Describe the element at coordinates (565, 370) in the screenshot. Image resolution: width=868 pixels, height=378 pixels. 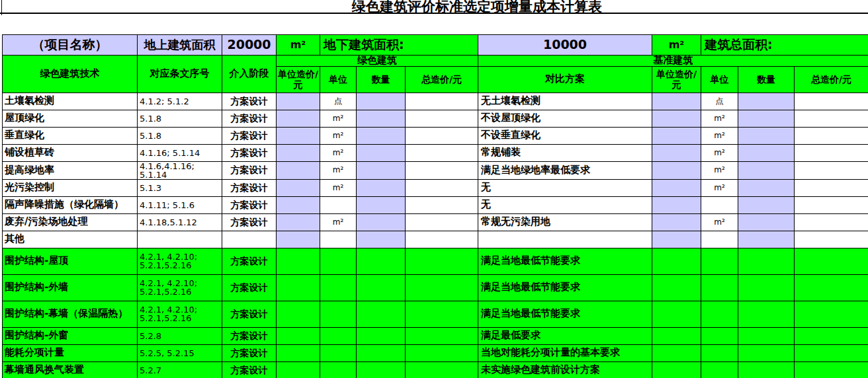
I see `compare-cell: 未实施绿色建筑前设计方案` at that location.